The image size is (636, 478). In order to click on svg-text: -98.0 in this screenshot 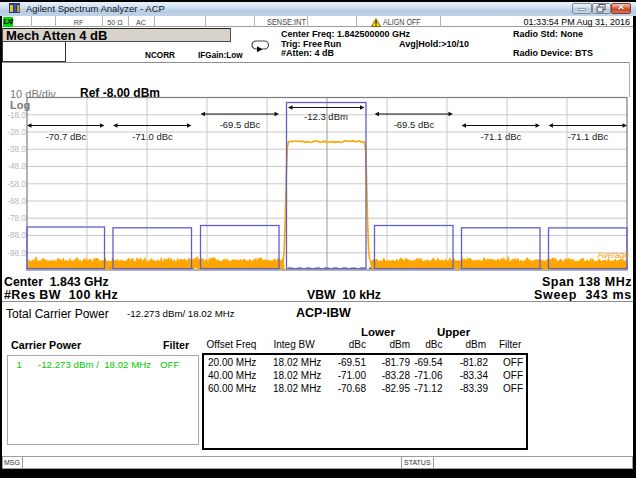, I will do `click(16, 254)`.